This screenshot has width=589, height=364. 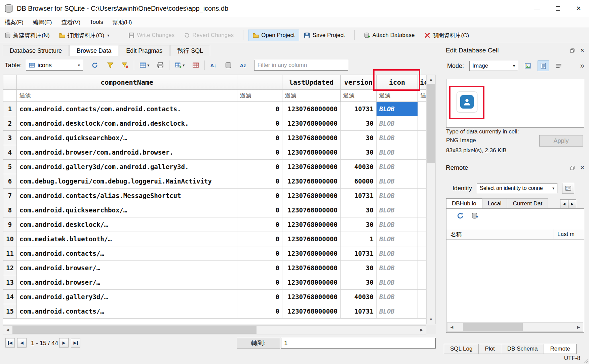 What do you see at coordinates (500, 234) in the screenshot?
I see `remote-column-name: 名稱` at bounding box center [500, 234].